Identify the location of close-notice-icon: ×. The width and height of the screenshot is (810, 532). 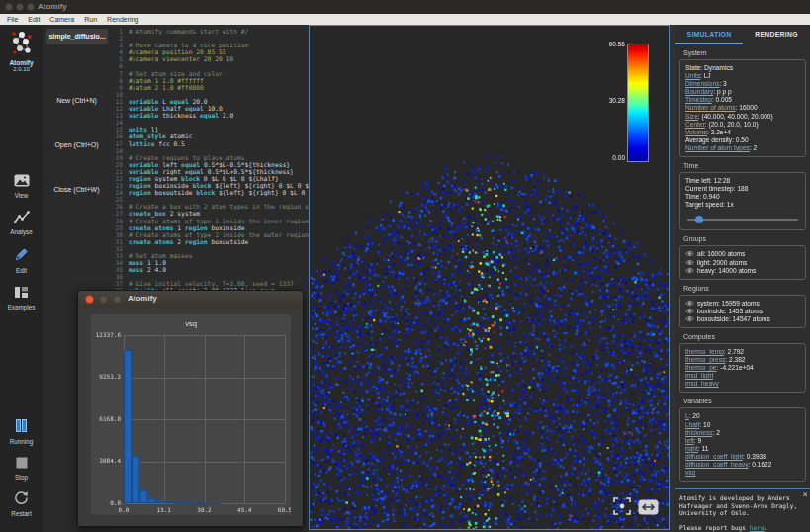
(805, 494).